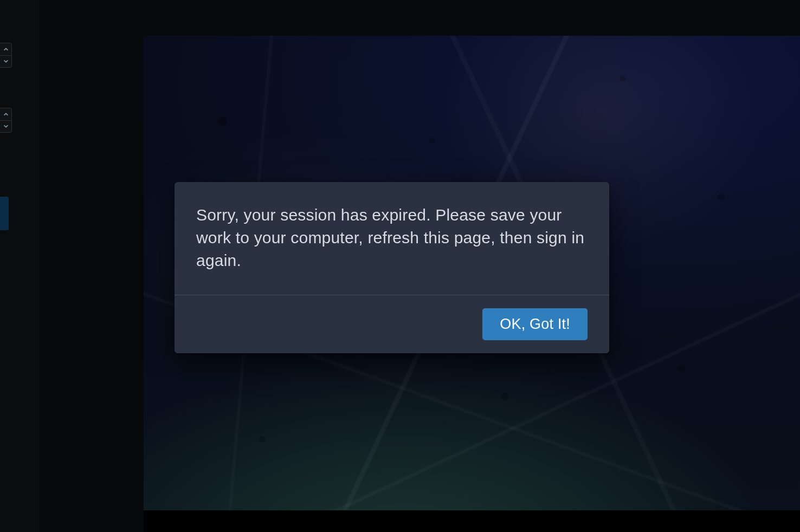  What do you see at coordinates (4, 213) in the screenshot?
I see `selected-tool-indicator` at bounding box center [4, 213].